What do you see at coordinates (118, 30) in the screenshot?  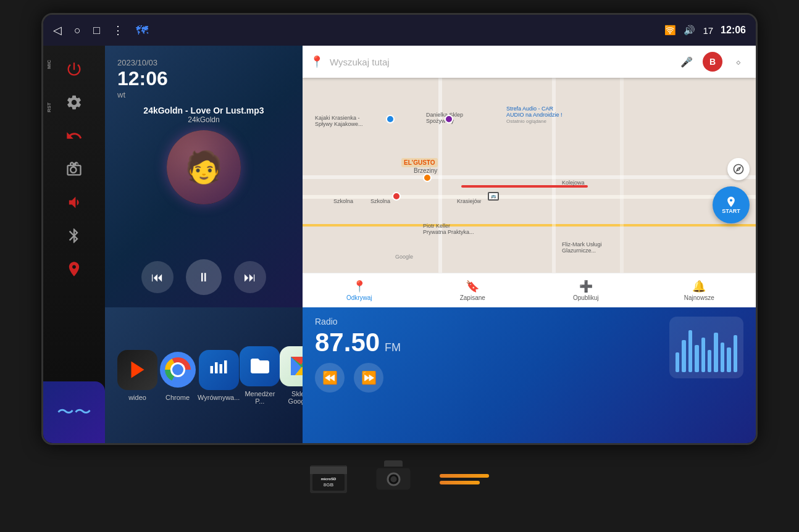 I see `more-button: ⋮` at bounding box center [118, 30].